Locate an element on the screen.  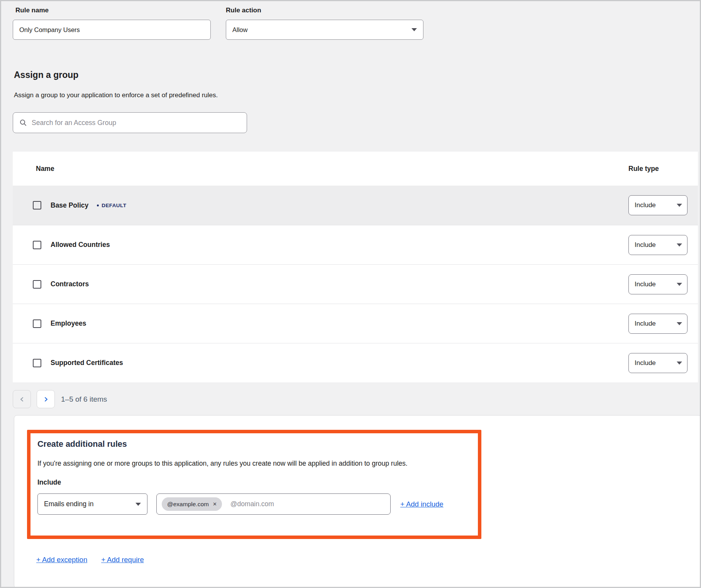
include-label: Include is located at coordinates (254, 482).